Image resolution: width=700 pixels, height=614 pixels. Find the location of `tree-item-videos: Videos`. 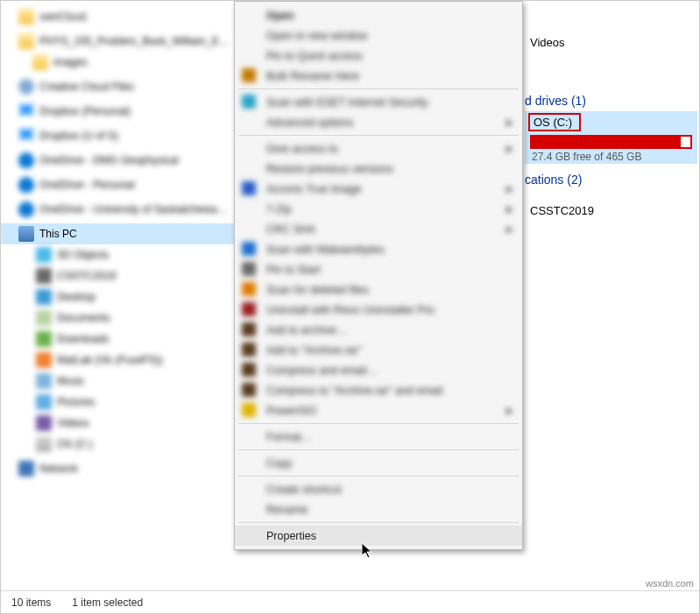

tree-item-videos: Videos is located at coordinates (117, 423).